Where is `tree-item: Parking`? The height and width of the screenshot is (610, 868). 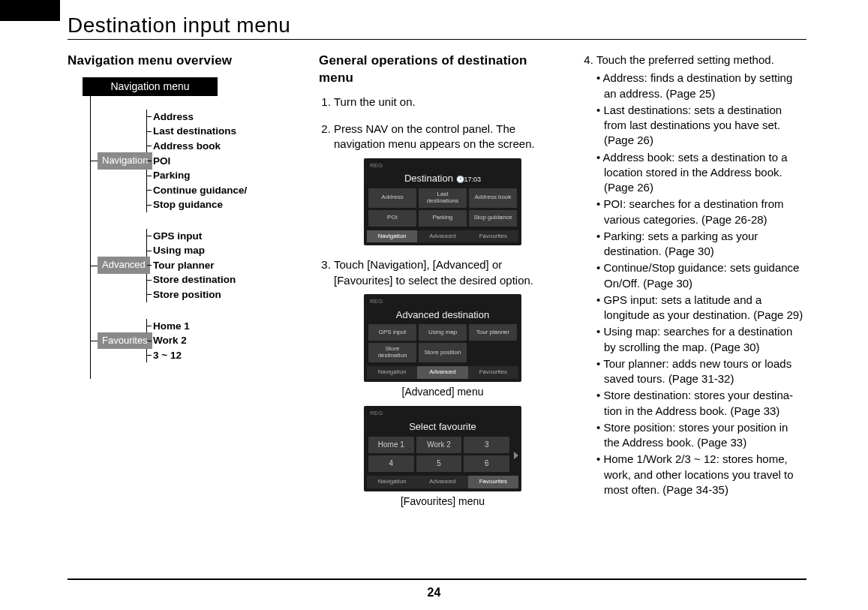
tree-item: Parking is located at coordinates (200, 176).